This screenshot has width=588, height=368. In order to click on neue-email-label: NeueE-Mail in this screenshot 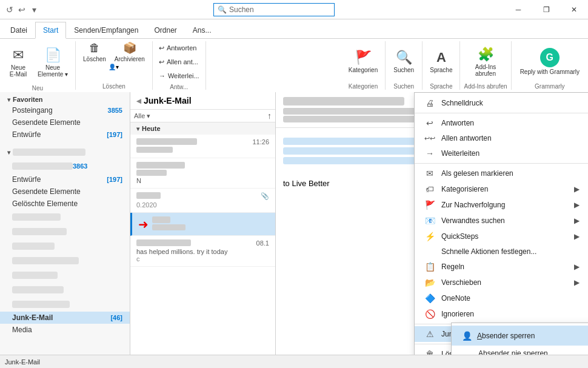, I will do `click(18, 71)`.